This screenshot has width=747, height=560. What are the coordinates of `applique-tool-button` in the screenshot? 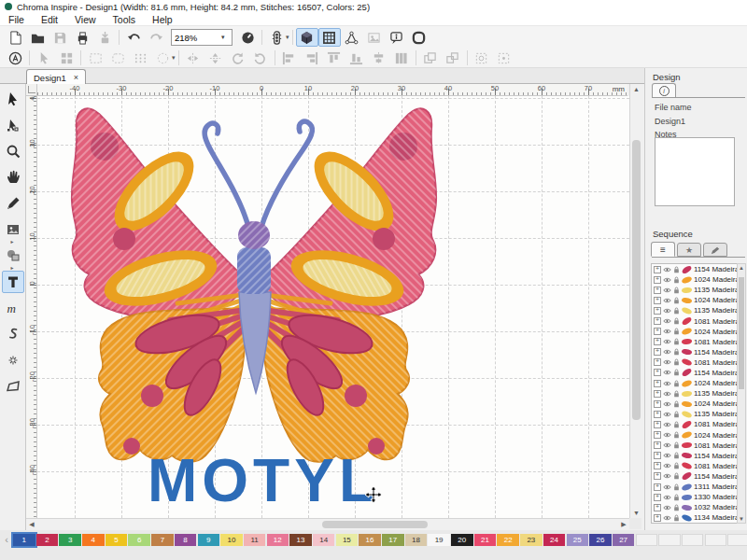 It's located at (13, 386).